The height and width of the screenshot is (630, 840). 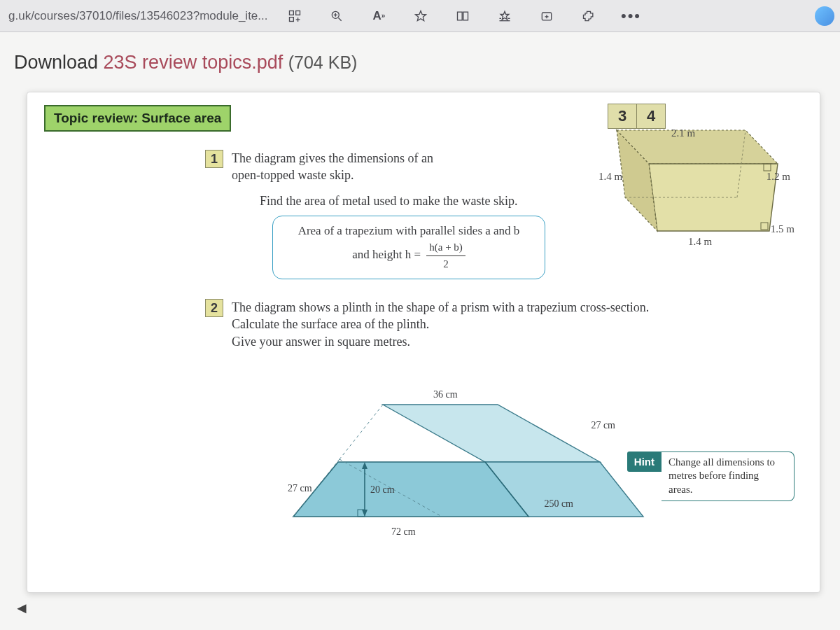 What do you see at coordinates (382, 490) in the screenshot?
I see `prism-height: 20 cm` at bounding box center [382, 490].